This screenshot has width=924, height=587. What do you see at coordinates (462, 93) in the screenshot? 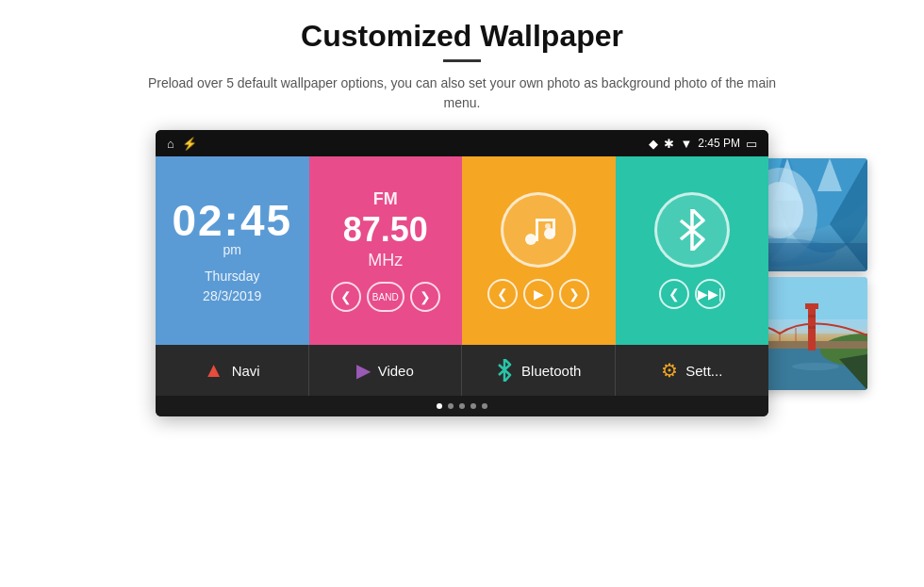
I see `subtitle: Preload over 5 default wallpaper options…` at bounding box center [462, 93].